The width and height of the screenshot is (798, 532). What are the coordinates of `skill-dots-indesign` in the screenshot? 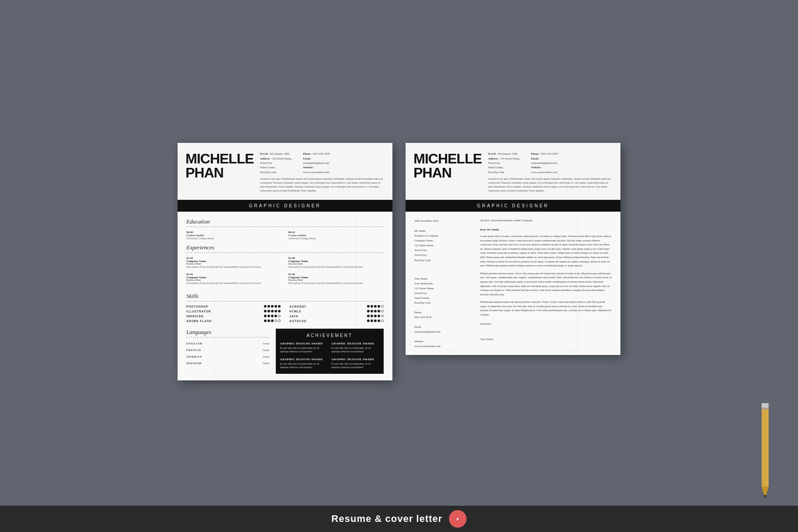 It's located at (272, 316).